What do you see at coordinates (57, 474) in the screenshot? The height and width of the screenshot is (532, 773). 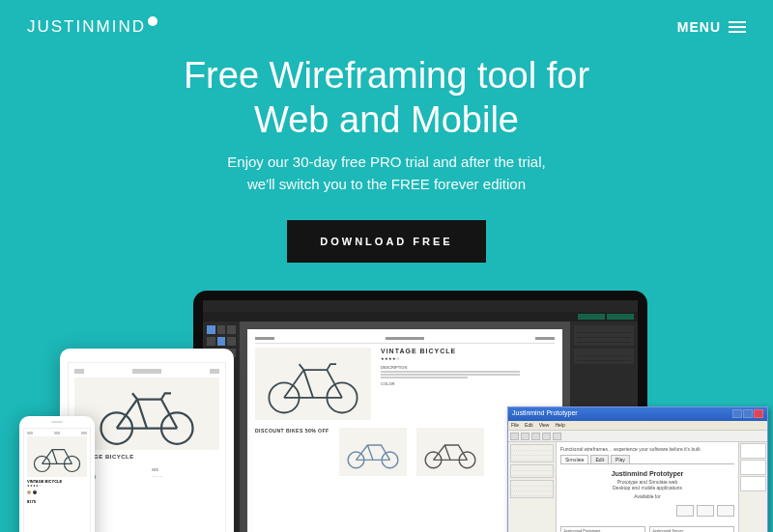 I see `phone-mockup: VINTAGE BICYCLE ★★★★☆ $175` at bounding box center [57, 474].